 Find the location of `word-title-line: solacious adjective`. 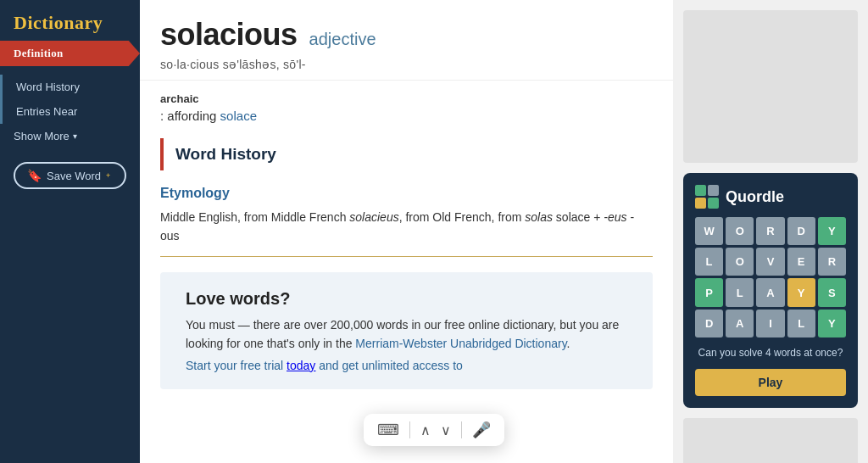

word-title-line: solacious adjective is located at coordinates (407, 35).